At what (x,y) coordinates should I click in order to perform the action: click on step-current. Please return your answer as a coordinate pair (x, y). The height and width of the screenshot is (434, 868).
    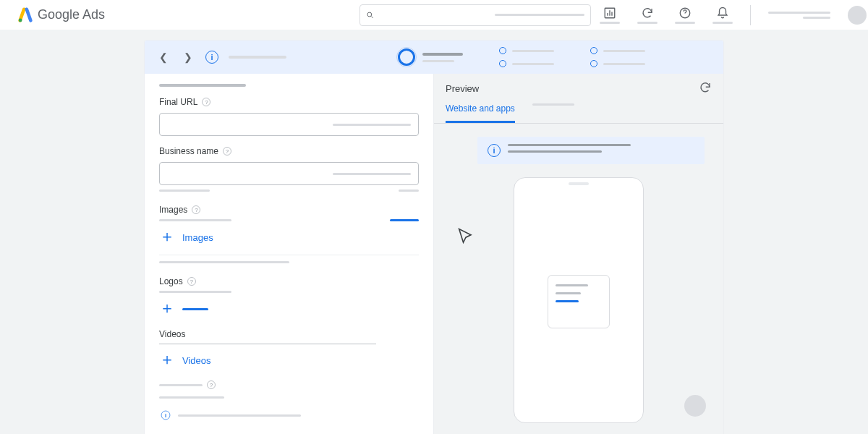
    Looking at the image, I should click on (430, 57).